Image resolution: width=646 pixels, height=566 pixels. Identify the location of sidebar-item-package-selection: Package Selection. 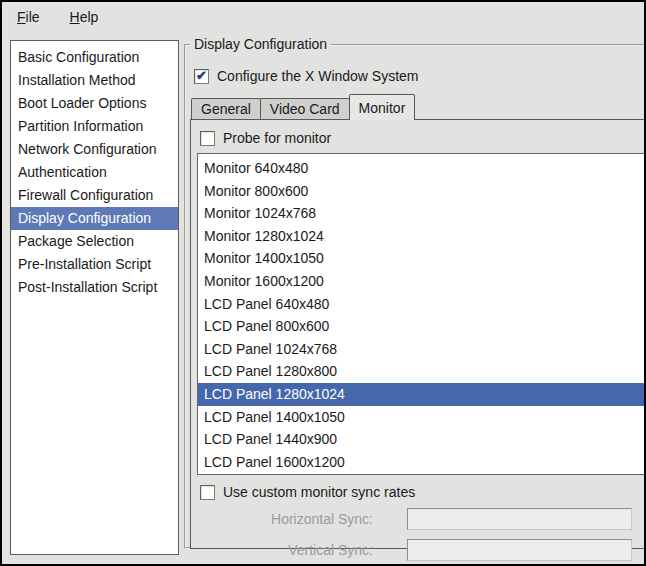
(94, 242).